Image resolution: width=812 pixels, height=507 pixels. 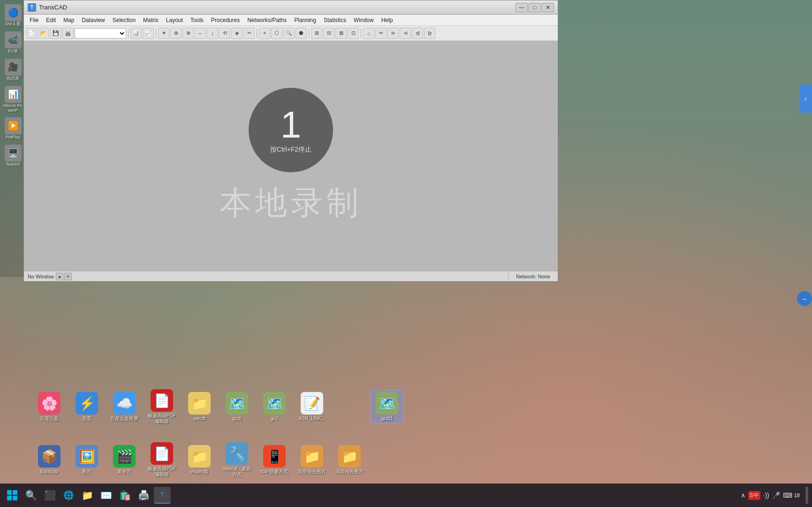 What do you see at coordinates (291, 203) in the screenshot?
I see `recording-text: 本地录制` at bounding box center [291, 203].